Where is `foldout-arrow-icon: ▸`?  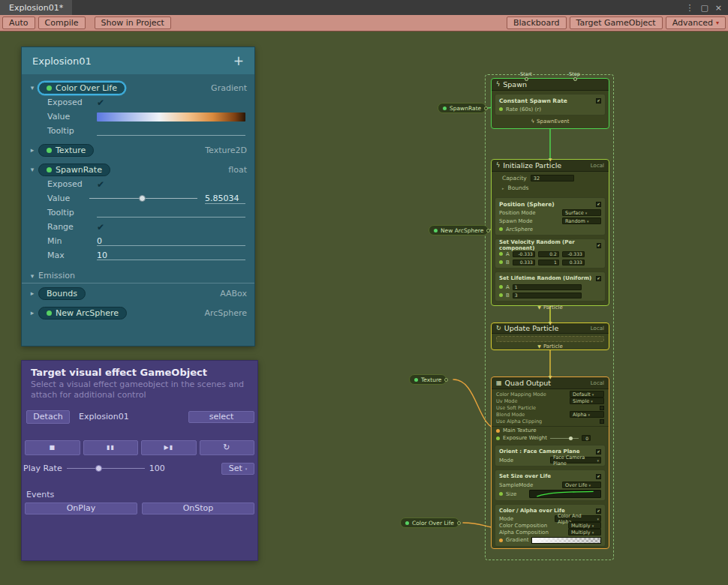 foldout-arrow-icon: ▸ is located at coordinates (503, 188).